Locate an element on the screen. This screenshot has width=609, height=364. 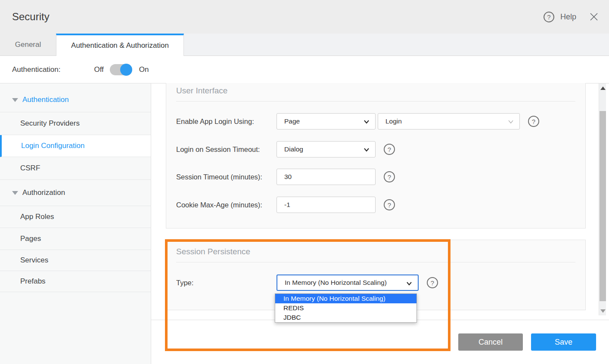
sidebar-item-label: Services is located at coordinates (34, 260).